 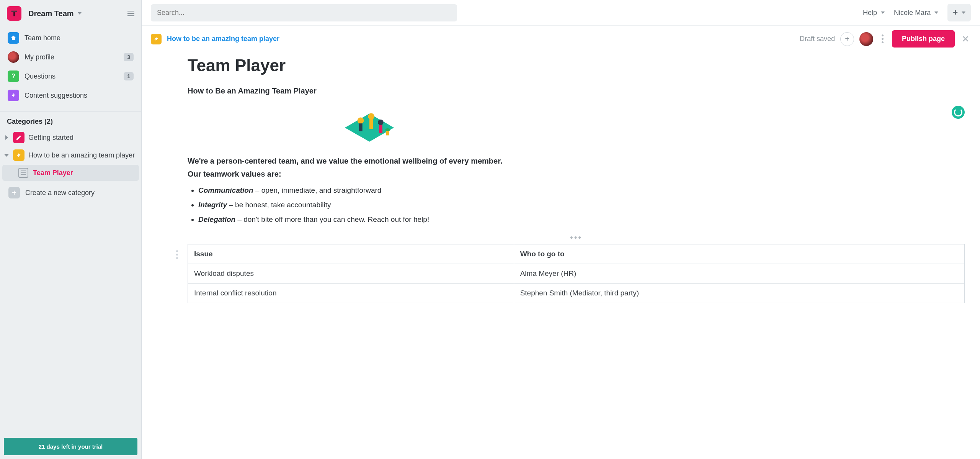 I want to click on sidebar-nav: Team home My profile 3 ? Questions 1 Con…, so click(x=70, y=67).